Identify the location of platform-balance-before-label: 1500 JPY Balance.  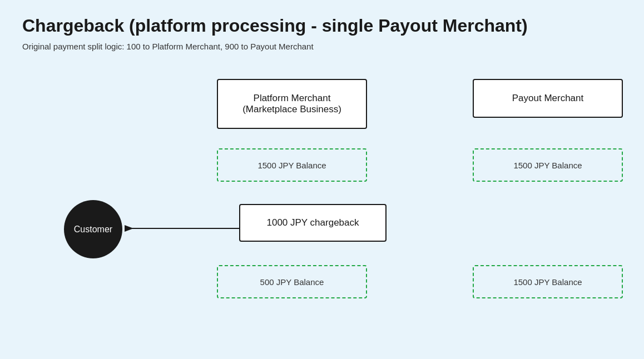
(291, 166).